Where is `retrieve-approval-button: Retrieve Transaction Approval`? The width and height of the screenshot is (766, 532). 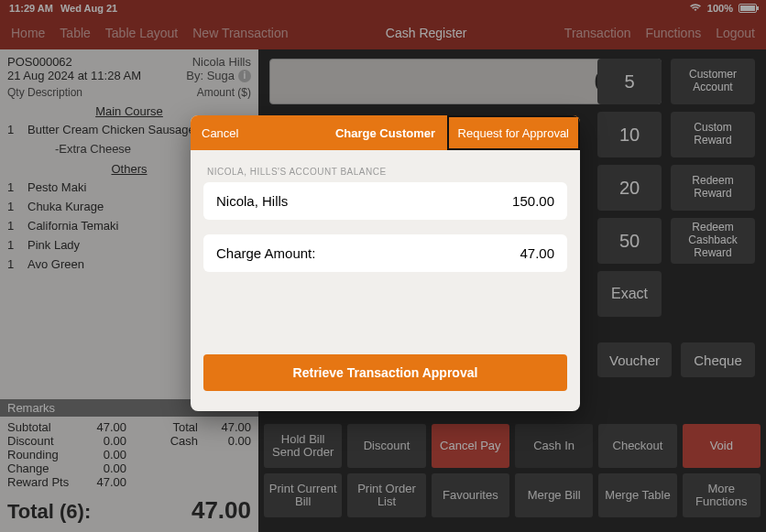
retrieve-approval-button: Retrieve Transaction Approval is located at coordinates (385, 373).